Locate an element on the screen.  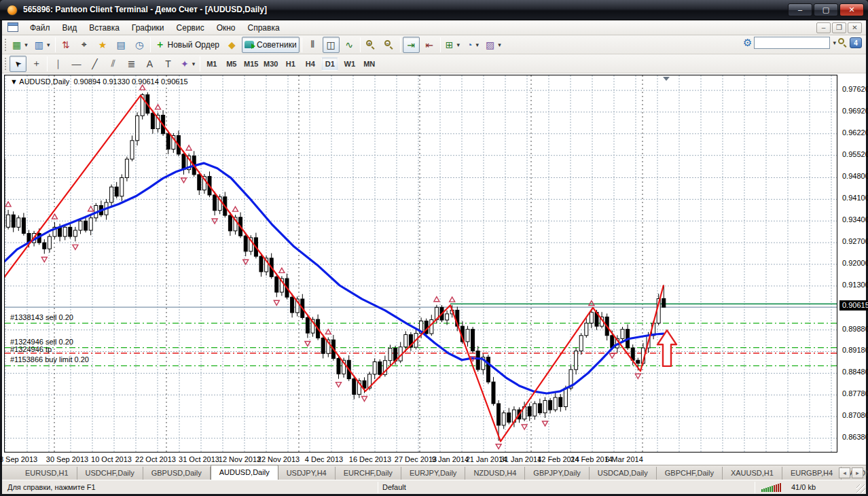
gear-icon: ⚙ is located at coordinates (747, 43).